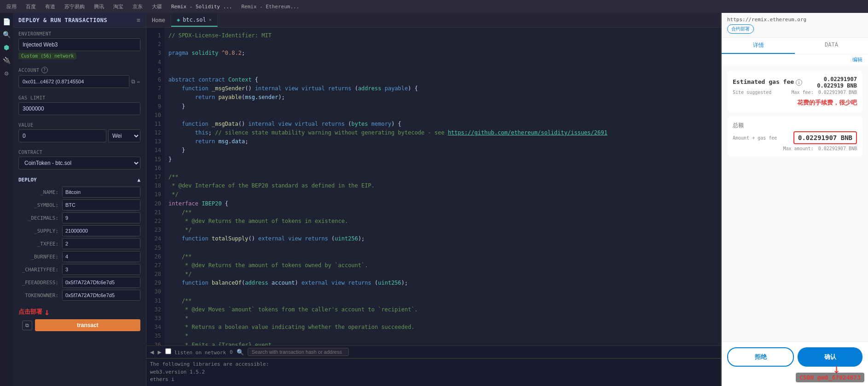 This screenshot has width=868, height=386. What do you see at coordinates (760, 357) in the screenshot?
I see `reject-button: 拒绝` at bounding box center [760, 357].